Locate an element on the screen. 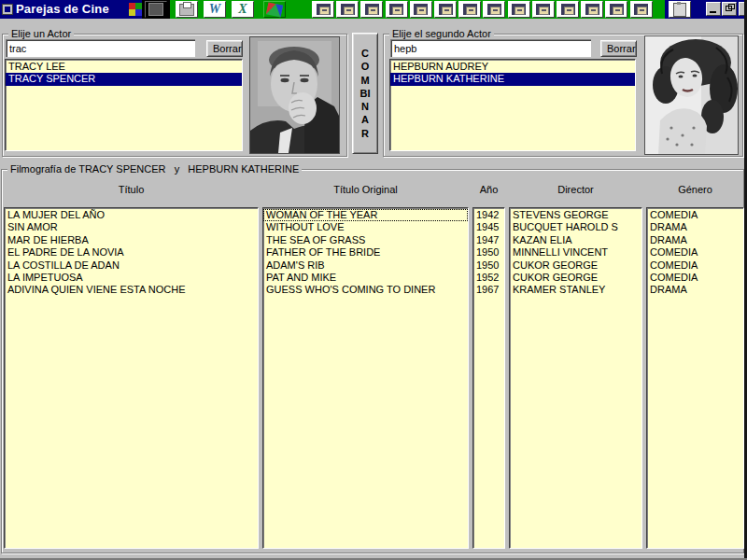 Image resolution: width=747 pixels, height=560 pixels. film-cell-ano: 1942 is located at coordinates (489, 215).